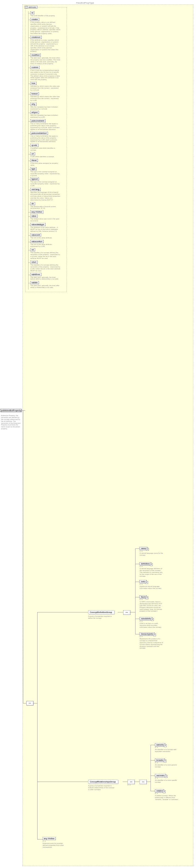 The height and width of the screenshot is (868, 196). What do you see at coordinates (146, 619) in the screenshot?
I see `child-element-name: remoteInfo+` at bounding box center [146, 619].